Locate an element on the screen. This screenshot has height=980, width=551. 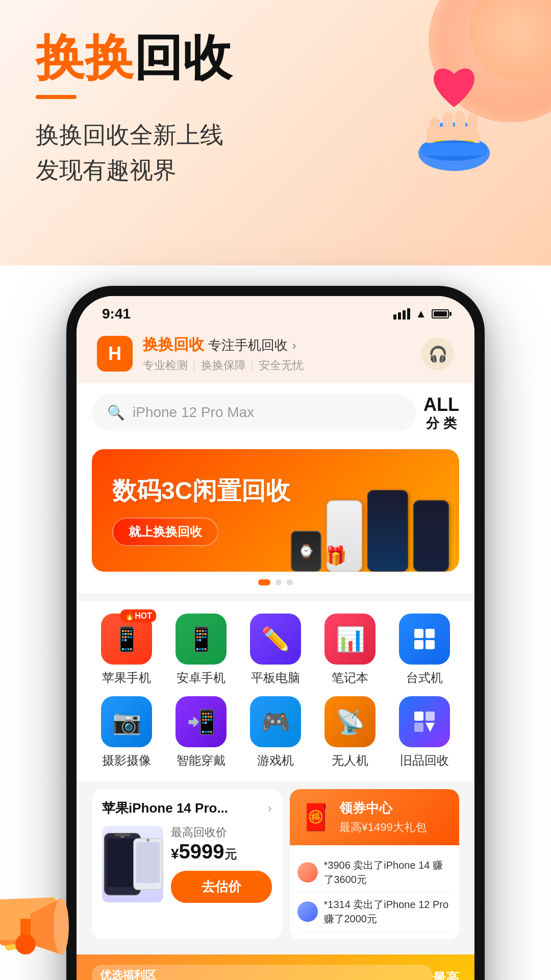
bottom-cards: 苹果iPhone 14 Pro... › is located at coordinates (276, 864).